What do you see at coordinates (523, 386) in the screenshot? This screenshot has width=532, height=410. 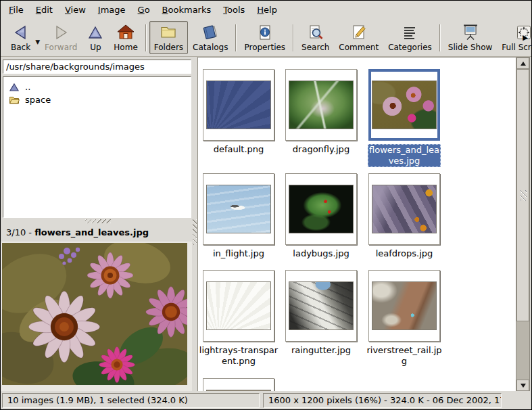 I see `arrow-down-icon` at bounding box center [523, 386].